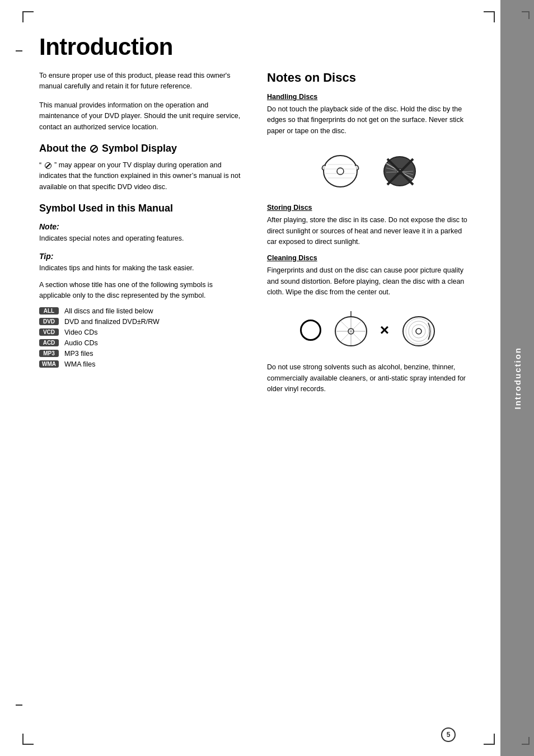 The width and height of the screenshot is (534, 756). What do you see at coordinates (369, 208) in the screenshot?
I see `storing-discs-subtitle: Storing Discs` at bounding box center [369, 208].